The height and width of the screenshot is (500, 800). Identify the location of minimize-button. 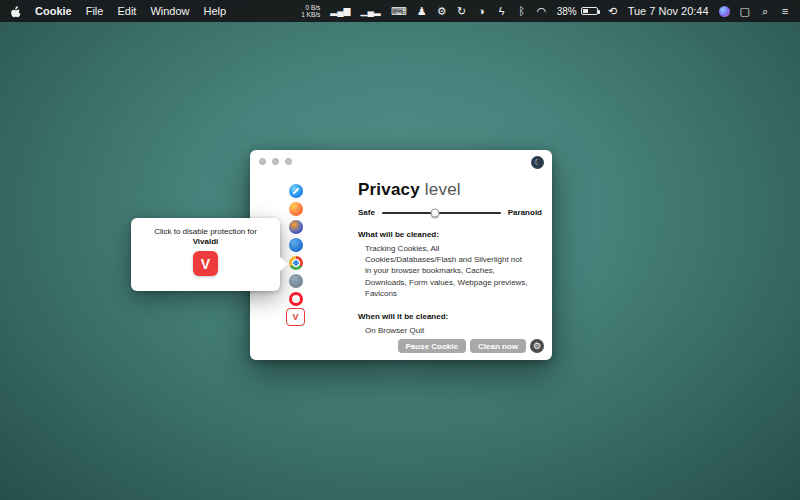
(276, 162).